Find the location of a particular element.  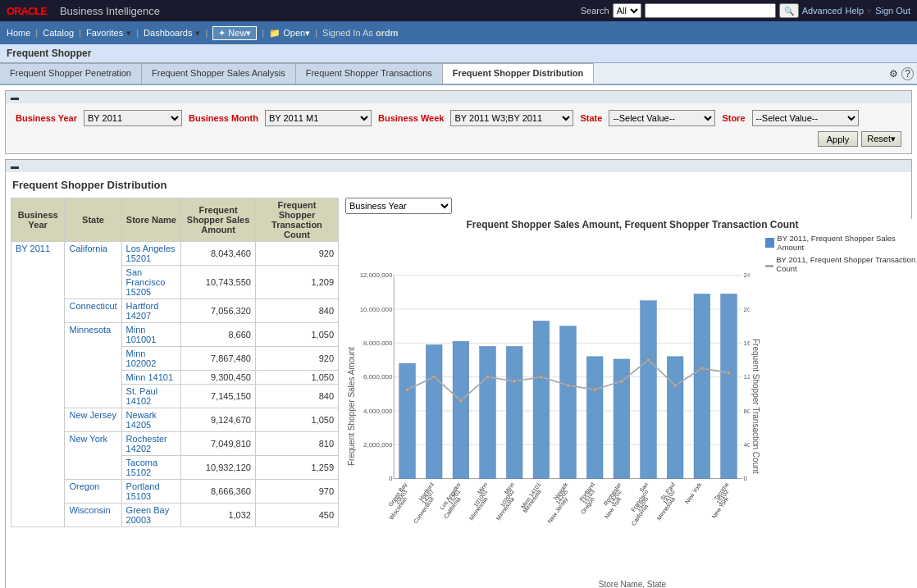

filter-section-header: ▬ is located at coordinates (458, 97).